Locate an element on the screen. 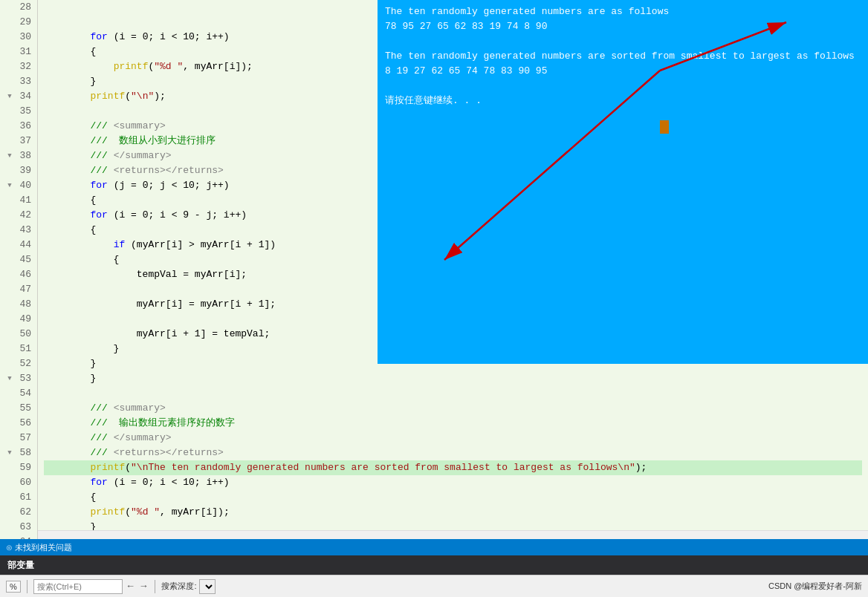  search-input is located at coordinates (78, 587).